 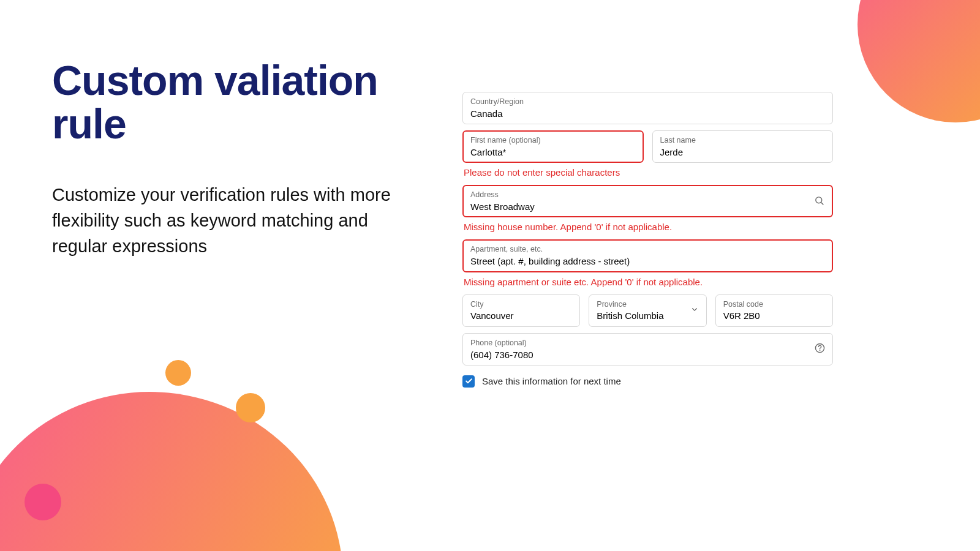 I want to click on address-value: West Broadway, so click(x=648, y=207).